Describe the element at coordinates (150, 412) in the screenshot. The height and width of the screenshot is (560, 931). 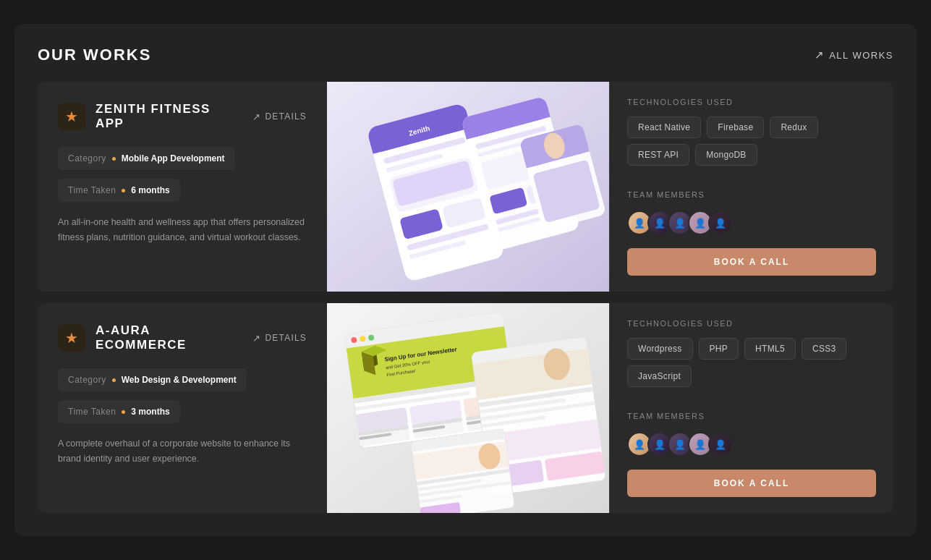
I see `time-value-aura: 3 months` at that location.